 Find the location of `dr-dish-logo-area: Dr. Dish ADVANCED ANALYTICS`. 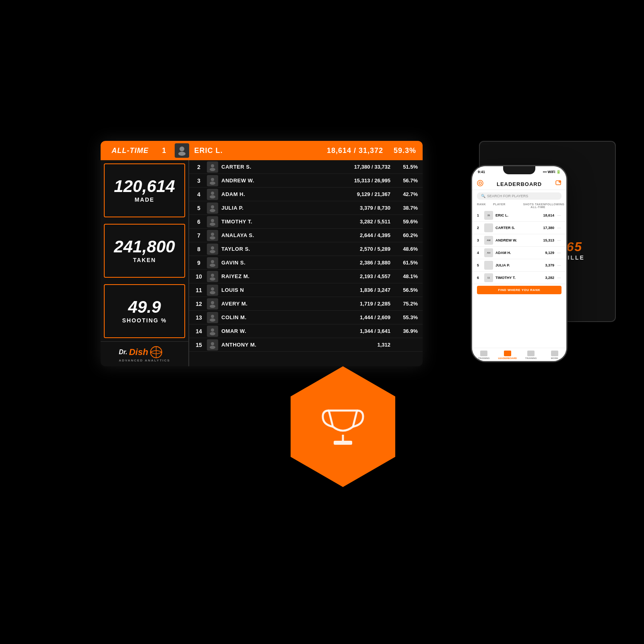

dr-dish-logo-area: Dr. Dish ADVANCED ANALYTICS is located at coordinates (144, 354).